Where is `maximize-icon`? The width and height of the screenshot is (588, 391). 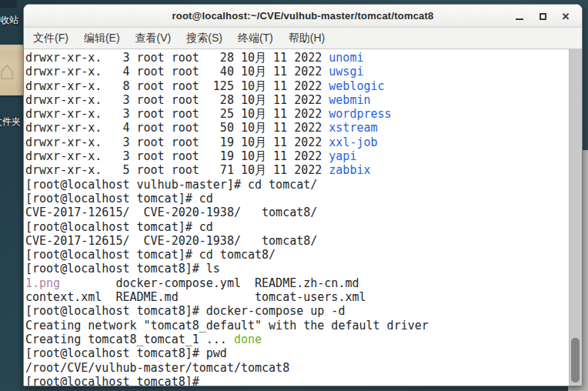
maximize-icon is located at coordinates (543, 17).